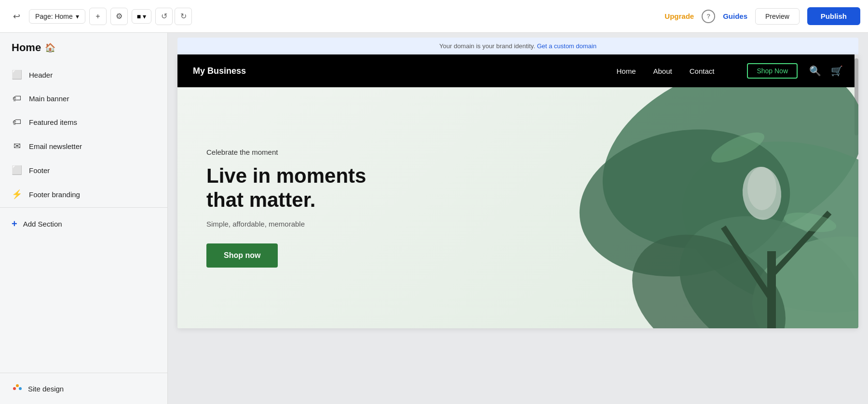 The image size is (868, 404). Describe the element at coordinates (837, 71) in the screenshot. I see `cart-icon: 🛒` at that location.